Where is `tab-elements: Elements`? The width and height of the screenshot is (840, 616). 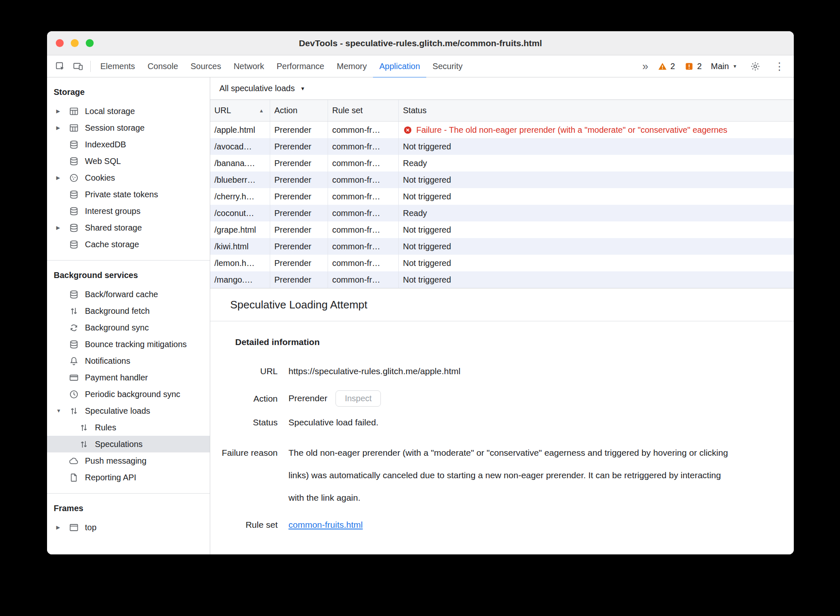 tab-elements: Elements is located at coordinates (117, 66).